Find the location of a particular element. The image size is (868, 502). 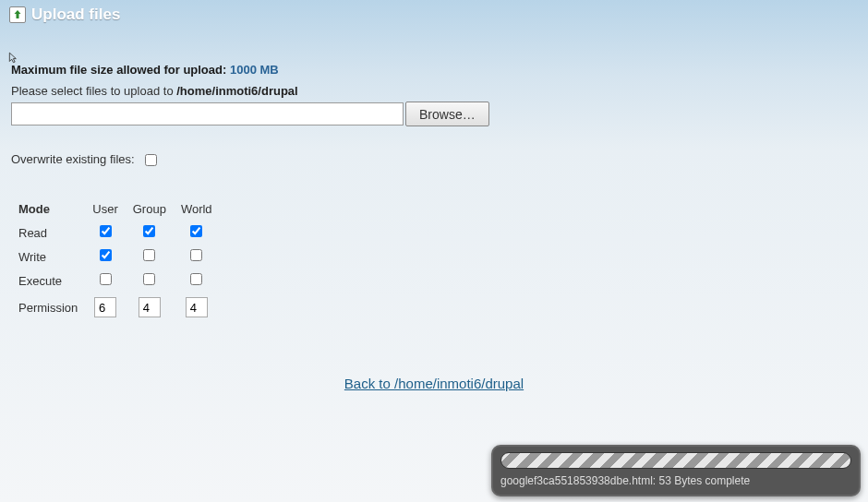

max-size-row: Maximum file size allowed for upload: 10… is located at coordinates (434, 70).